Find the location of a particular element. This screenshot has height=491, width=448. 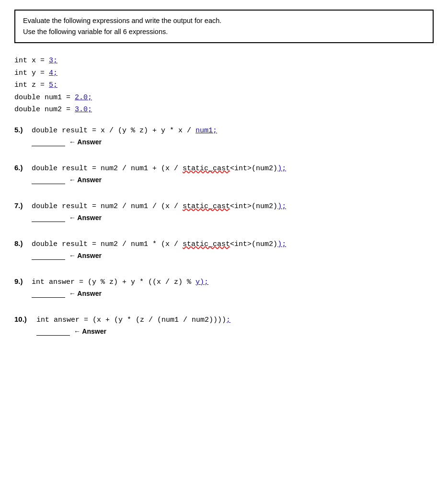

problem-8-blank is located at coordinates (48, 256).